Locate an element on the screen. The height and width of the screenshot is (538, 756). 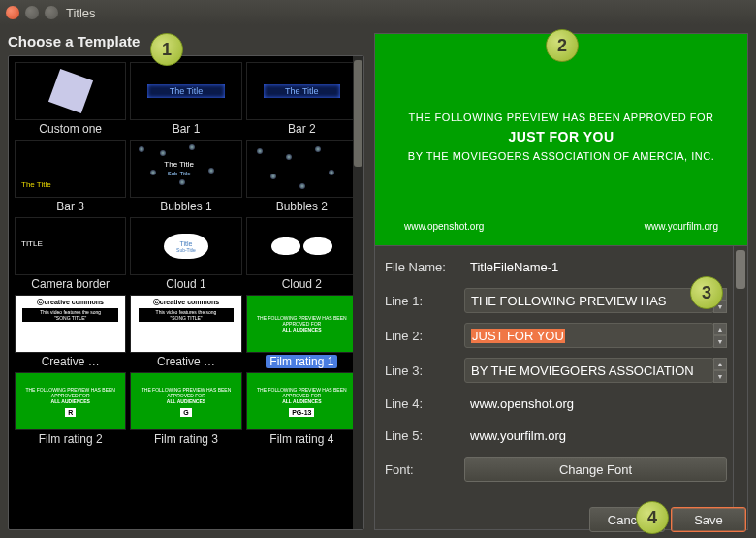
line3-label: Line 3: is located at coordinates (420, 370).